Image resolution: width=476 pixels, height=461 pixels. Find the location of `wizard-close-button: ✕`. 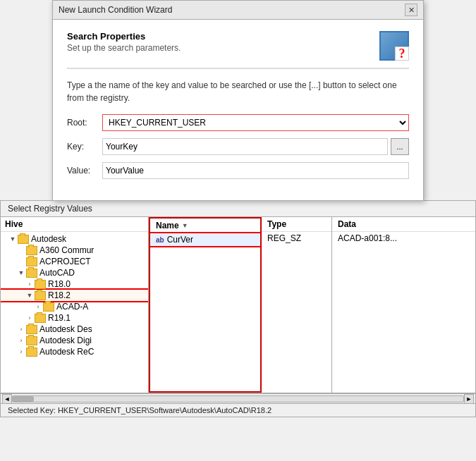

wizard-close-button: ✕ is located at coordinates (411, 10).